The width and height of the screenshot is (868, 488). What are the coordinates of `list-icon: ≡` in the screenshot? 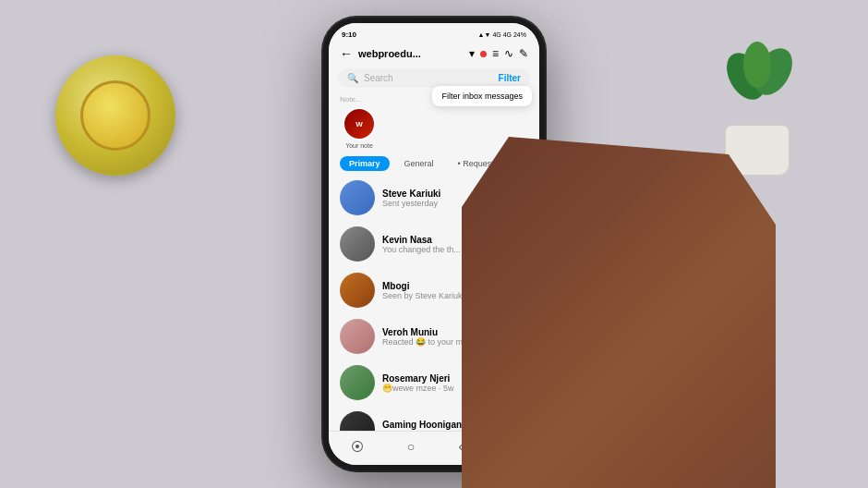 It's located at (495, 54).